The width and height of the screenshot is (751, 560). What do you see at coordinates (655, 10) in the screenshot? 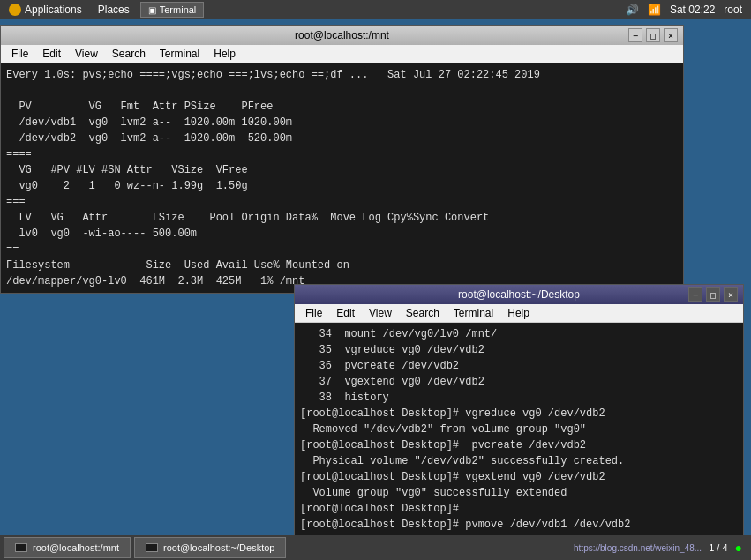
I see `network-icon: 📶` at bounding box center [655, 10].